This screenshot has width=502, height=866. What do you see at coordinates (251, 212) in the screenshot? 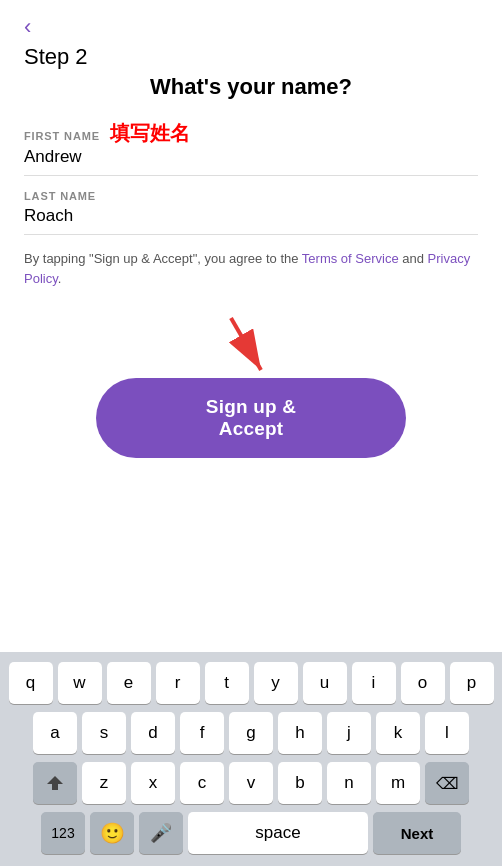
I see `last-name-field: LAST NAME Roach` at bounding box center [251, 212].